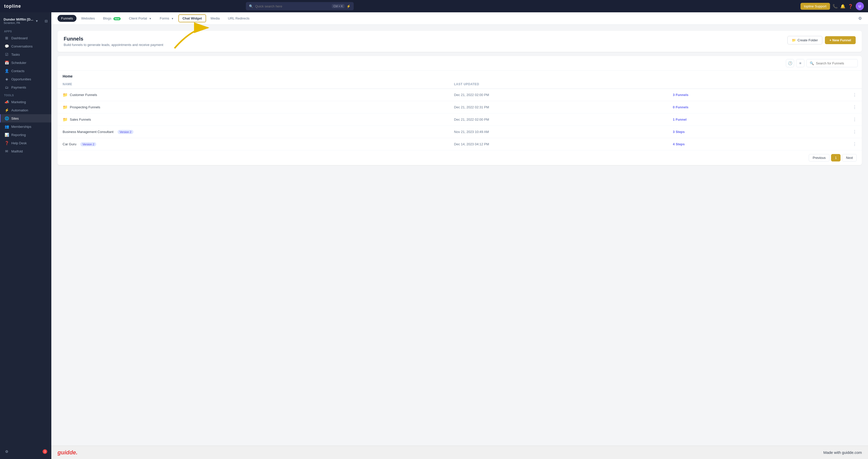 This screenshot has height=459, width=868. Describe the element at coordinates (860, 6) in the screenshot. I see `user-avatar: U` at that location.